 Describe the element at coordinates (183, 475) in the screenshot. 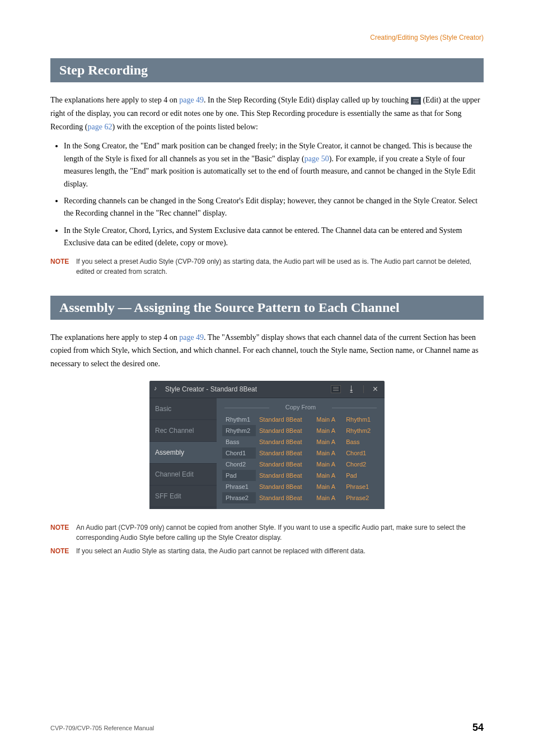

I see `tab-channel-edit: Channel Edit` at that location.